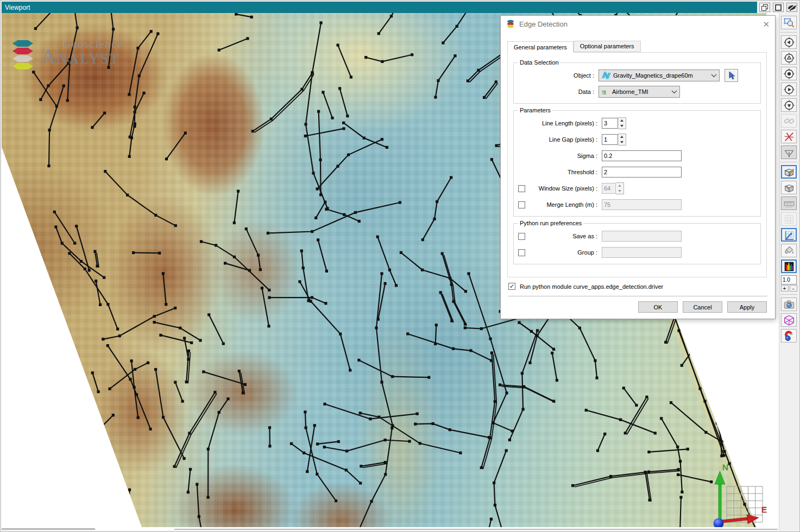  Describe the element at coordinates (511, 24) in the screenshot. I see `edge-detection-app-icon` at that location.